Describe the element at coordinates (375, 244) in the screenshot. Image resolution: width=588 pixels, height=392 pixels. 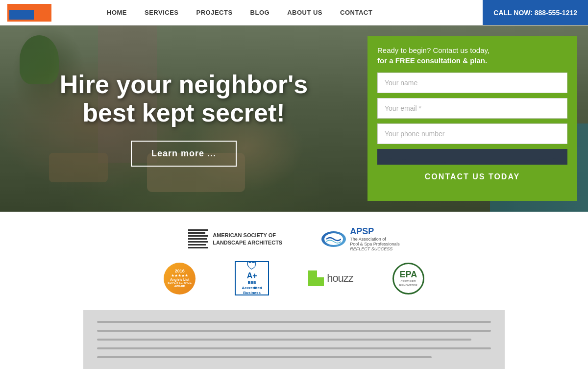
I see `apsp-sub2-text: Pool & Spa Professionals` at that location.